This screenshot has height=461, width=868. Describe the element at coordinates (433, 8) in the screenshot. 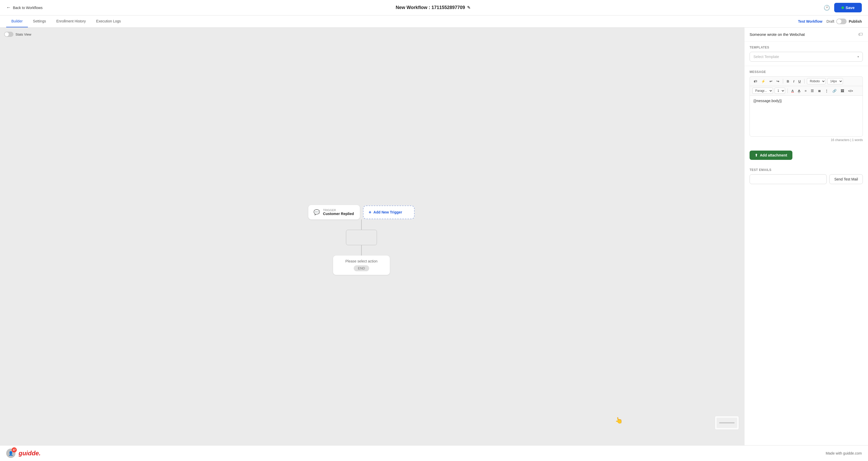

I see `header-center: New Workflow : 1711552897709 ✎` at that location.